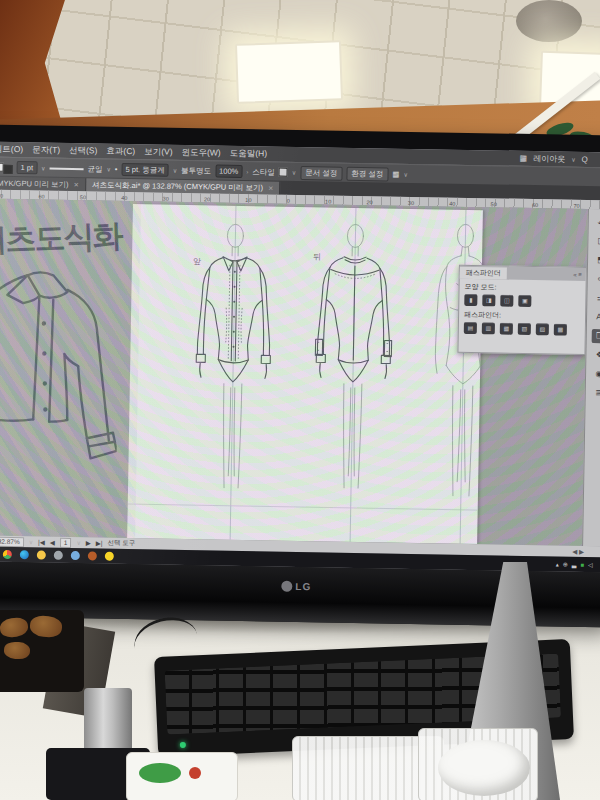  Describe the element at coordinates (178, 186) in the screenshot. I see `tab-label: 셔츠도식화.ai* @ 132.87% (CMYK/GPU 미리 보기)` at that location.